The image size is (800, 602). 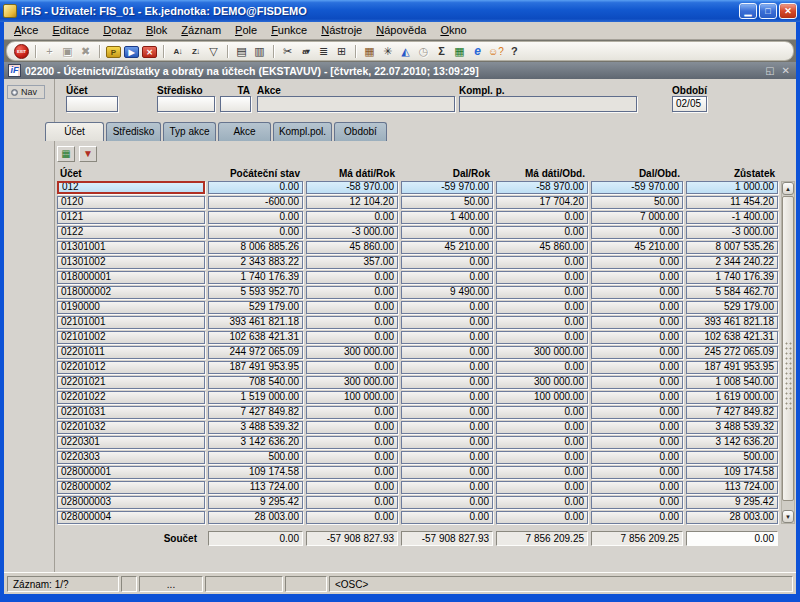 I want to click on cell-zustatek: 28 003.00, so click(x=732, y=518).